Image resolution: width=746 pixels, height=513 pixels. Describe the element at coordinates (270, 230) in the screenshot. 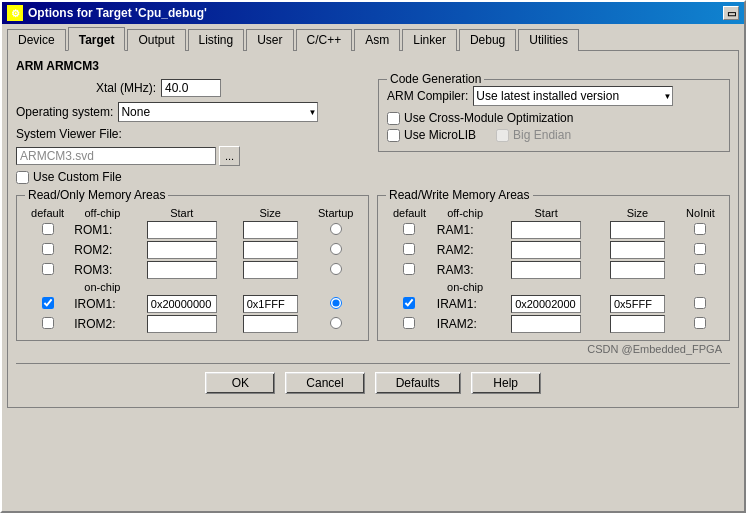

I see `rom1-size` at that location.